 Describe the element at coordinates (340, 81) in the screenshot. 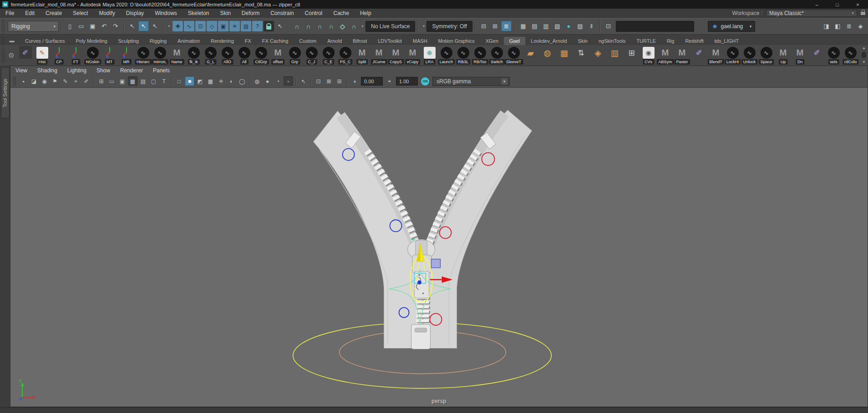

I see `snapshot-icon: ⊞` at that location.